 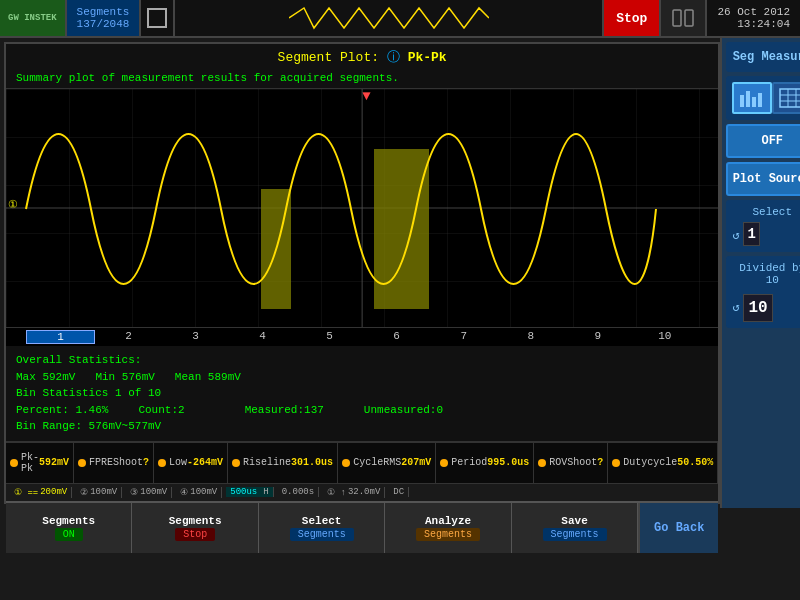 What do you see at coordinates (69, 528) in the screenshot?
I see `segments-on-button: Segments ON` at bounding box center [69, 528].